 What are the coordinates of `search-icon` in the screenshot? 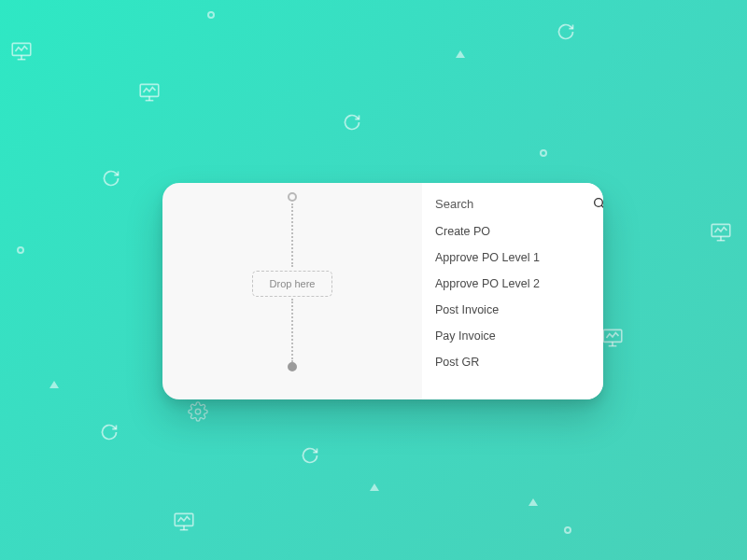 It's located at (598, 203).